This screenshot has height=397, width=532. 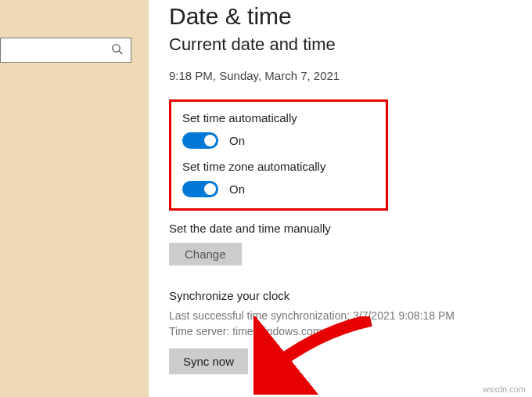 What do you see at coordinates (350, 316) in the screenshot?
I see `sync-last: Last successful time synchronization: 3/…` at bounding box center [350, 316].